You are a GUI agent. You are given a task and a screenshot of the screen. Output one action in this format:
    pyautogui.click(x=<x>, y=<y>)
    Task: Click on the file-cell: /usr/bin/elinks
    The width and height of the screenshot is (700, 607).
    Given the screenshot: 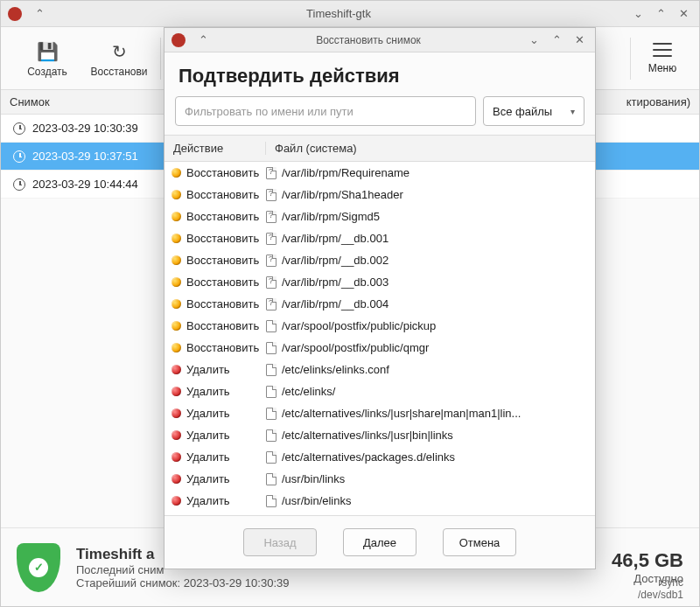 What is the action you would take?
    pyautogui.click(x=427, y=500)
    